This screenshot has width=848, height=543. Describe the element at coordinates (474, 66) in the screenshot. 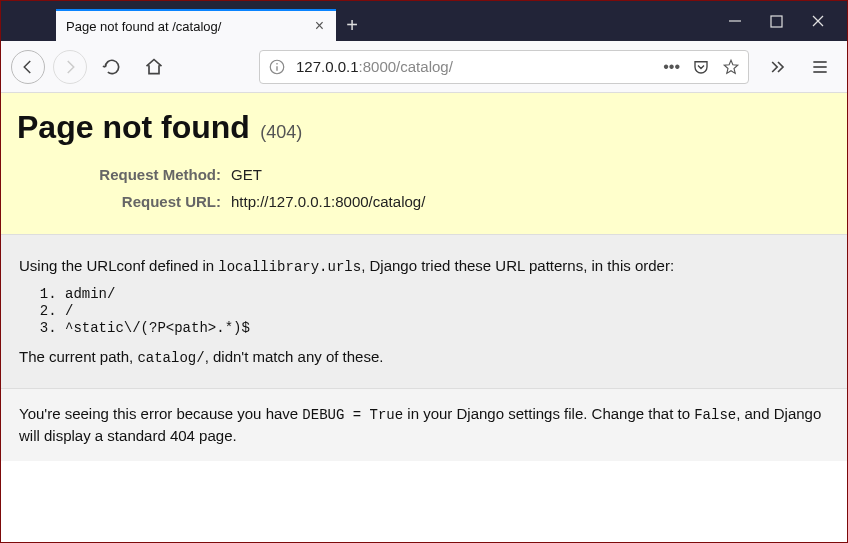

I see `url-text: 127.0.0.1:8000/catalog/` at that location.